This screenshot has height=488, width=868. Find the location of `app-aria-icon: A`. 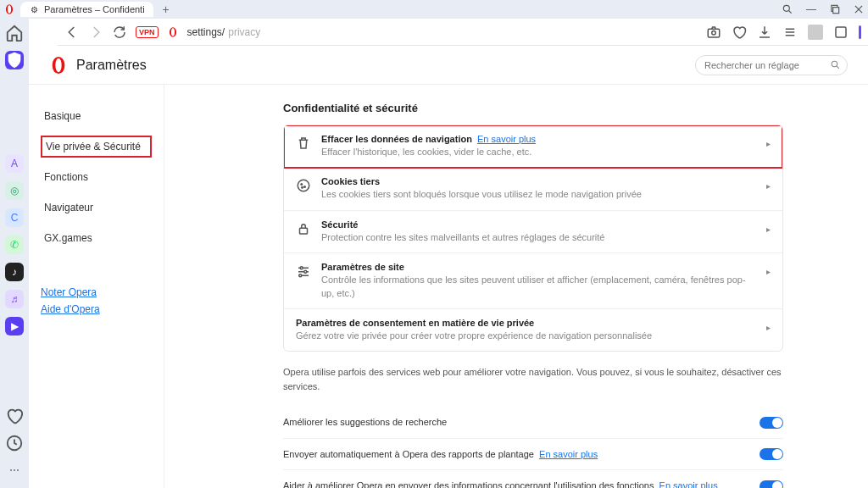

app-aria-icon: A is located at coordinates (14, 164).